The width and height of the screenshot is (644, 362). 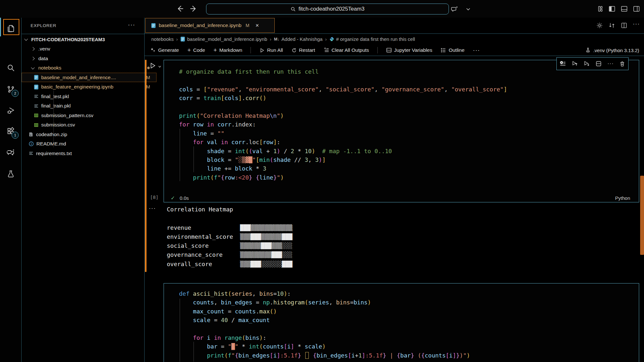 What do you see at coordinates (131, 24) in the screenshot?
I see `explorer-more-actions: ···` at bounding box center [131, 24].